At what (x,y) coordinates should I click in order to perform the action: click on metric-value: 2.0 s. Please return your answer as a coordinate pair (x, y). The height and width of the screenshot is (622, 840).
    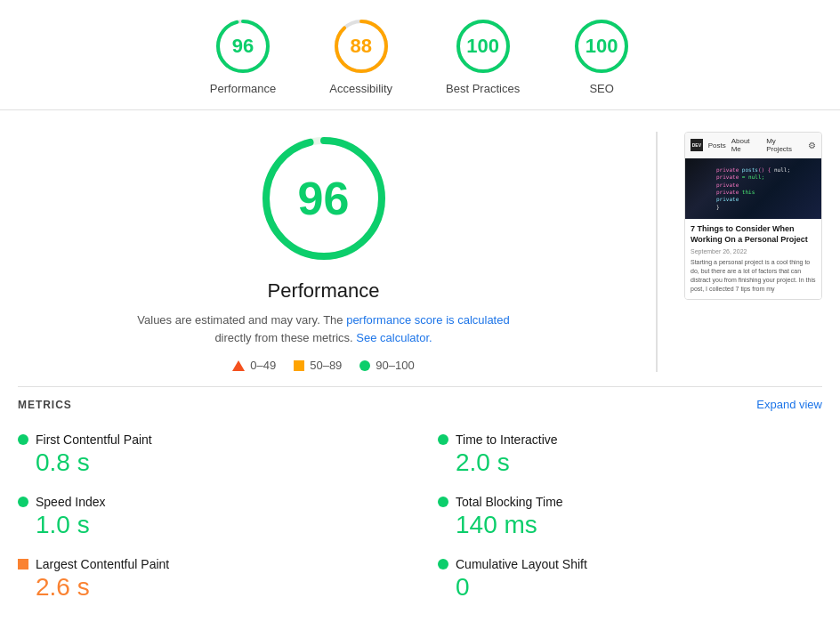
    Looking at the image, I should click on (639, 463).